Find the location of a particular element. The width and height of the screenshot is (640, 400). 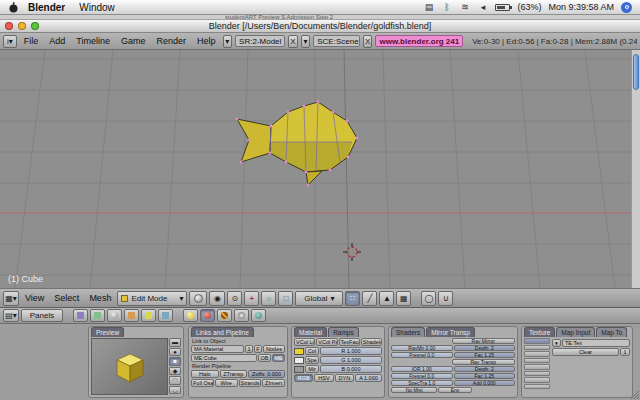

buttons-window-icon: ▤▾ is located at coordinates (11, 316).